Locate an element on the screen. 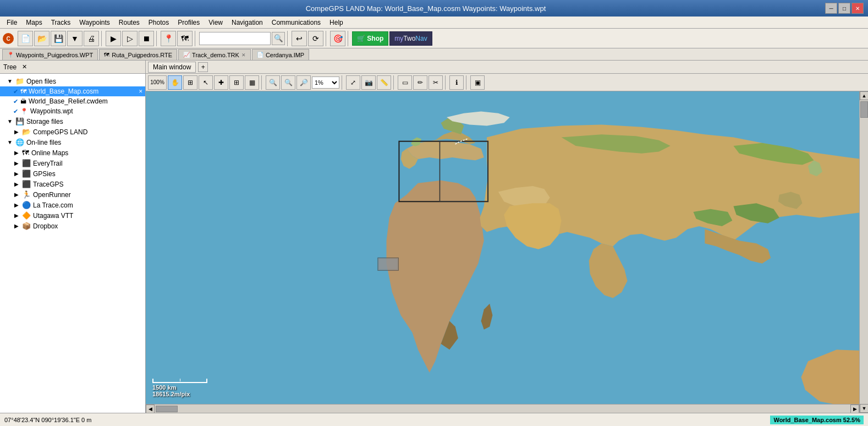 Image resolution: width=868 pixels, height=426 pixels. menu-item-waypoints: Waypoints is located at coordinates (95, 23).